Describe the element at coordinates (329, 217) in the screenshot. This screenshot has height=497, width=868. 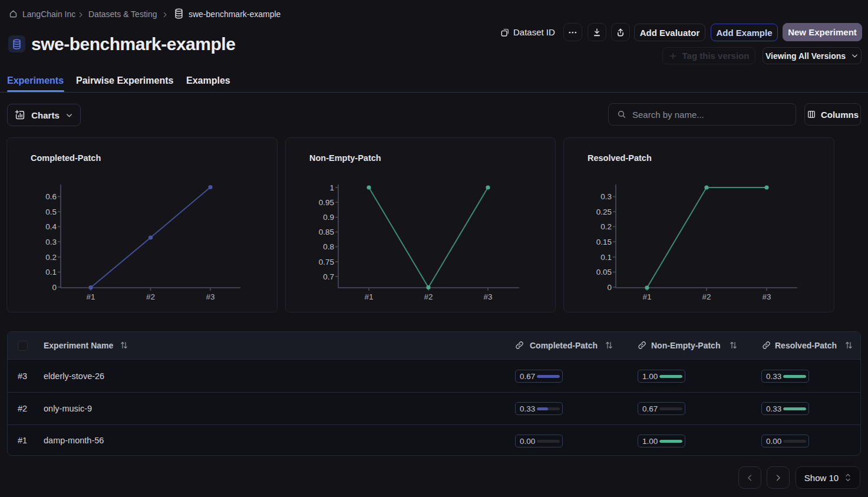
I see `svg-text: 0.9` at that location.